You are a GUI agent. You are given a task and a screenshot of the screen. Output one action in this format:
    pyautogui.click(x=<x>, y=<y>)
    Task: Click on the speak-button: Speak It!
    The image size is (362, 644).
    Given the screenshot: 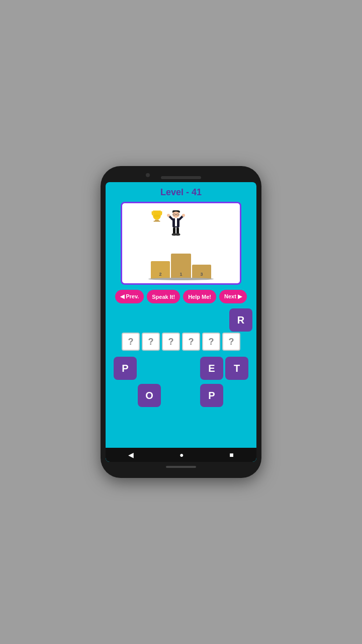 What is the action you would take?
    pyautogui.click(x=163, y=297)
    